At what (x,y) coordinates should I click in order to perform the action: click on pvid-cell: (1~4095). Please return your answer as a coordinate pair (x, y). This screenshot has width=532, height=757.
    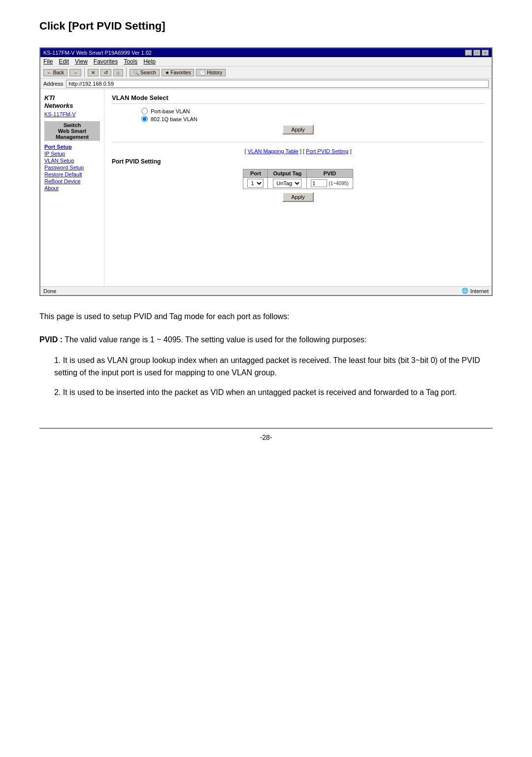
    Looking at the image, I should click on (330, 183).